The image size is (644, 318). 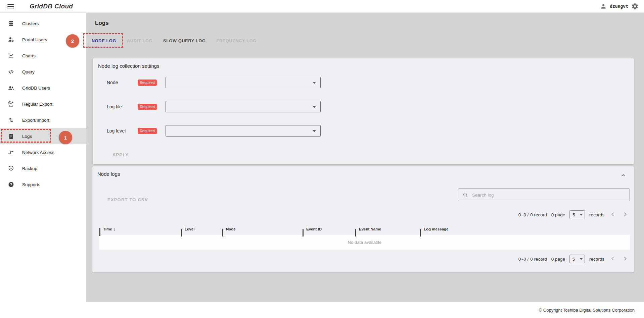 What do you see at coordinates (525, 229) in the screenshot?
I see `column-header-log-message: Log message` at bounding box center [525, 229].